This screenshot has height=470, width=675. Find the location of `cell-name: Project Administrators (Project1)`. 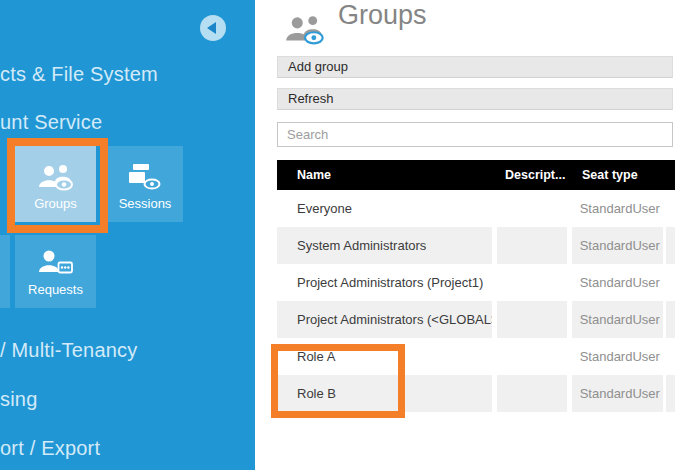

cell-name: Project Administrators (Project1) is located at coordinates (384, 282).